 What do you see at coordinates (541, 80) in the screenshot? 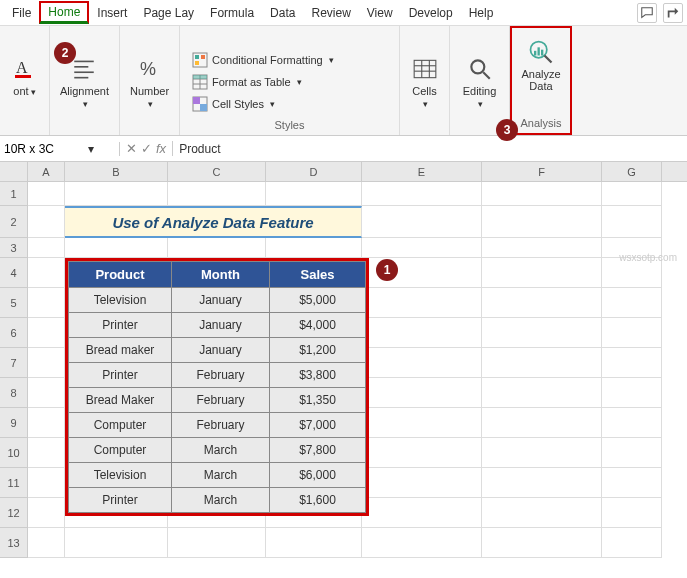
I see `ribbon-group-analysis: AnalyzeData Analysis 3` at bounding box center [541, 80].